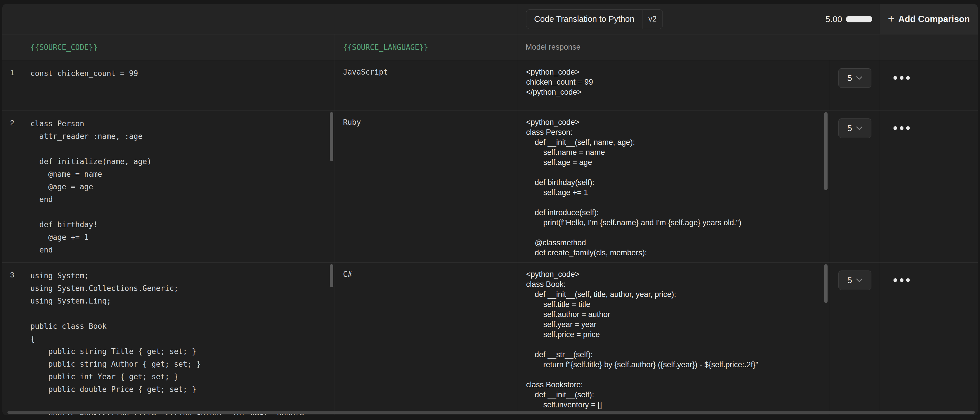 Image resolution: width=980 pixels, height=420 pixels. I want to click on source-code-text: using System; using System.Collections.G…, so click(178, 339).